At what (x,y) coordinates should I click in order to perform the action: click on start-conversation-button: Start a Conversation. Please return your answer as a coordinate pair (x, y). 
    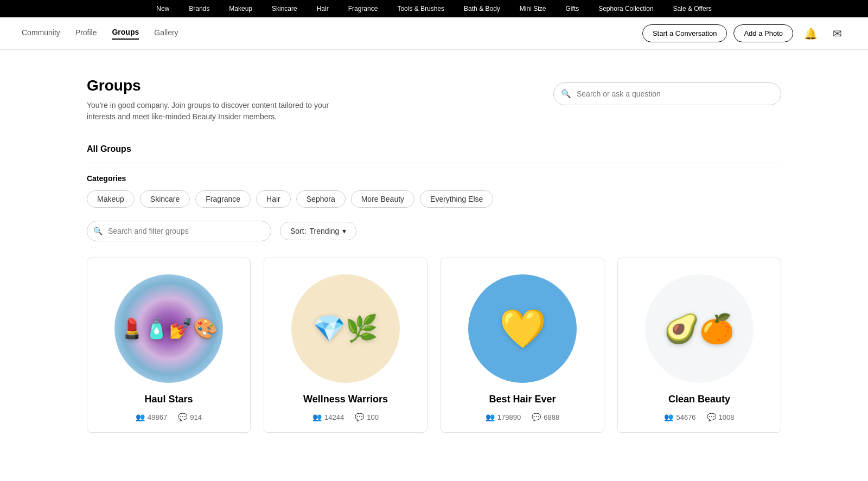
    Looking at the image, I should click on (685, 34).